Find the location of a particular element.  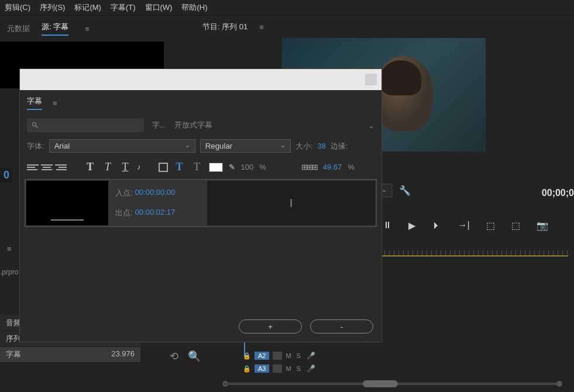

tab-metadata: 元数据 is located at coordinates (19, 29).